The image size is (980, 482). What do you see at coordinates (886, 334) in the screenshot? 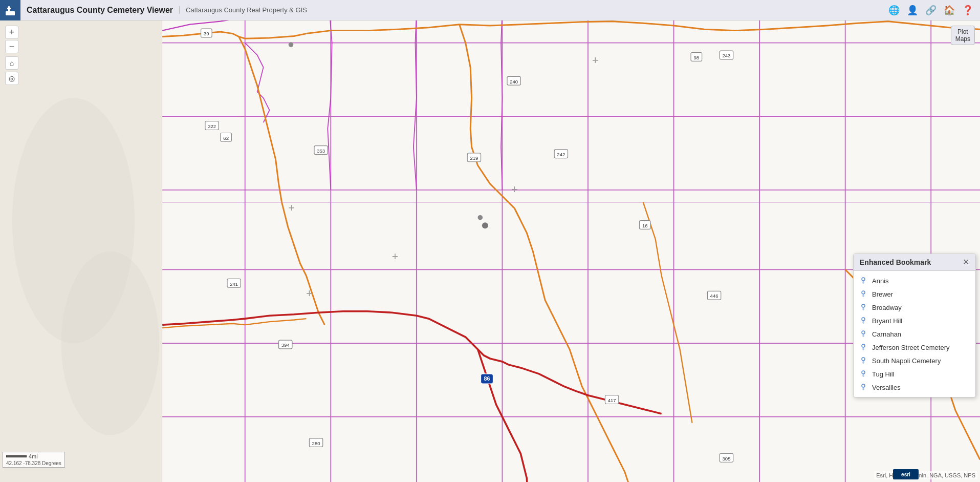
I see `bookmark-item-label: Carnahan` at bounding box center [886, 334].